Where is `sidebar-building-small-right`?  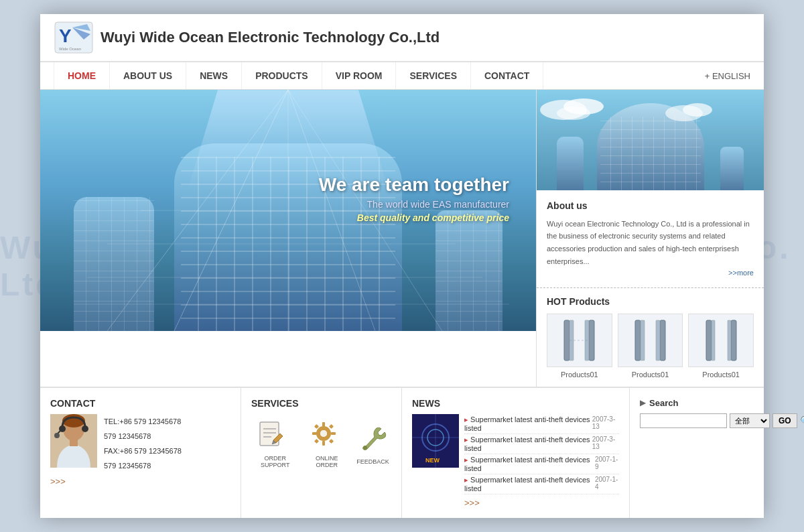
sidebar-building-small-right is located at coordinates (732, 169).